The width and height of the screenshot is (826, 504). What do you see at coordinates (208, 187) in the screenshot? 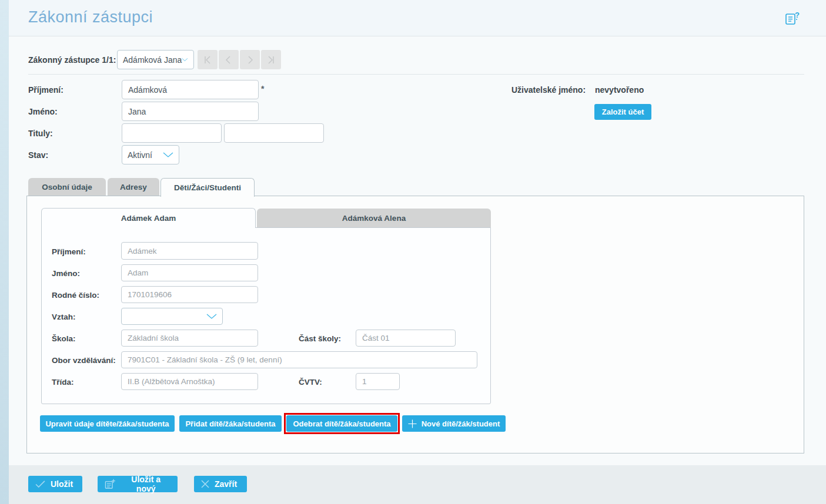
I see `tab-children-students: Děti/Žáci/Studenti` at bounding box center [208, 187].